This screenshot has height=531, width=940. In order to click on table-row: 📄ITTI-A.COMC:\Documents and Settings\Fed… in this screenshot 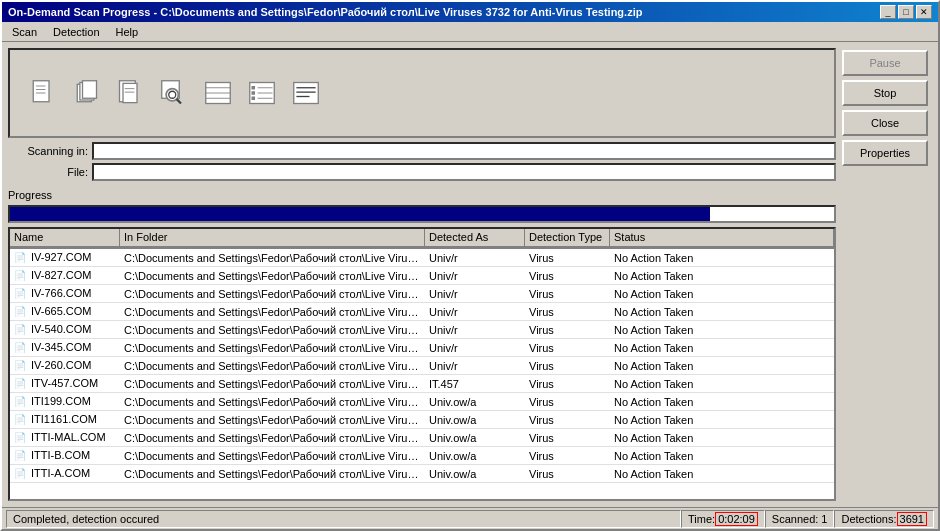, I will do `click(422, 474)`.